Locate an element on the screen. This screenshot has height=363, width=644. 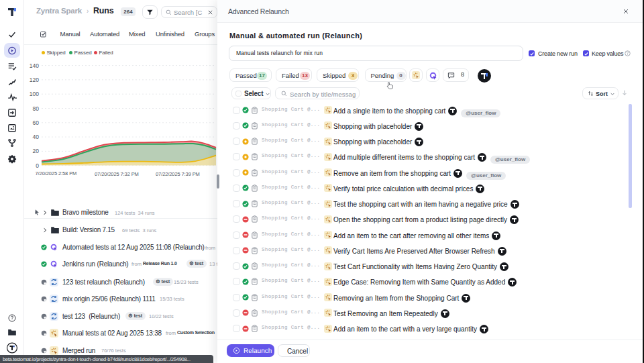
svg-text: 100 is located at coordinates (34, 94).